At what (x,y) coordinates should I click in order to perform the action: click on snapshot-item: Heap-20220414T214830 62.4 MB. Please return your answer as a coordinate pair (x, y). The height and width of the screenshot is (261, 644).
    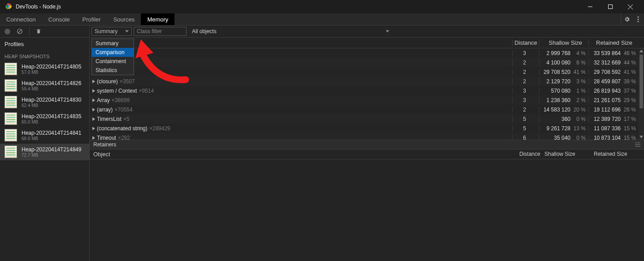
    Looking at the image, I should click on (45, 102).